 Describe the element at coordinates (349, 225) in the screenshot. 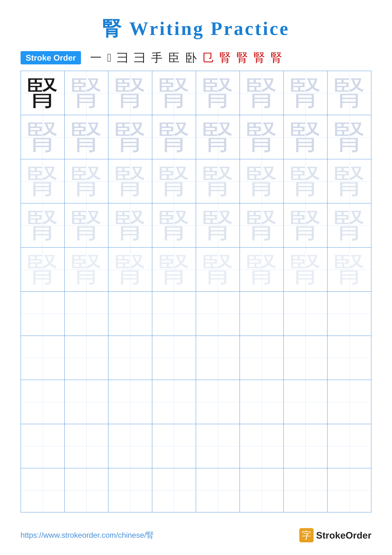

I see `grid-cell-4-8: 腎` at that location.